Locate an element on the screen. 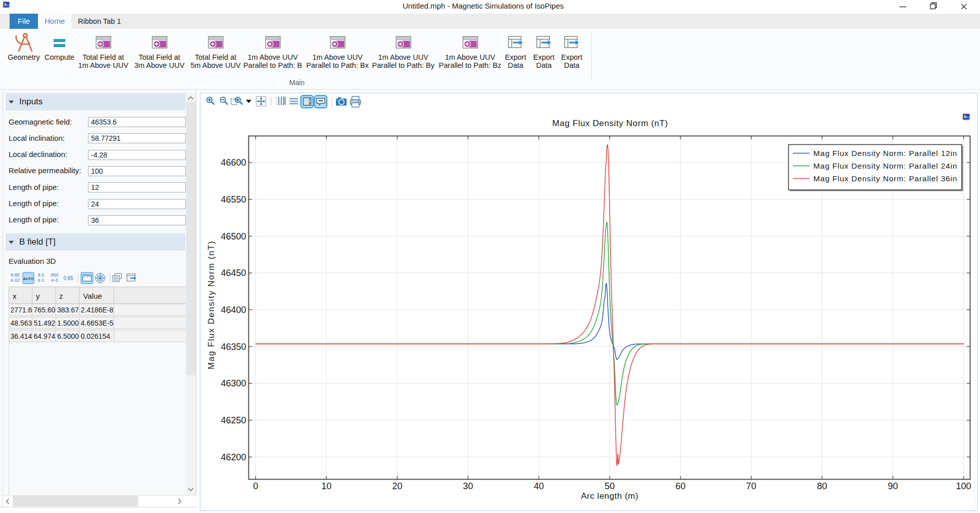 The image size is (980, 513). svg-text: 100 is located at coordinates (964, 486).